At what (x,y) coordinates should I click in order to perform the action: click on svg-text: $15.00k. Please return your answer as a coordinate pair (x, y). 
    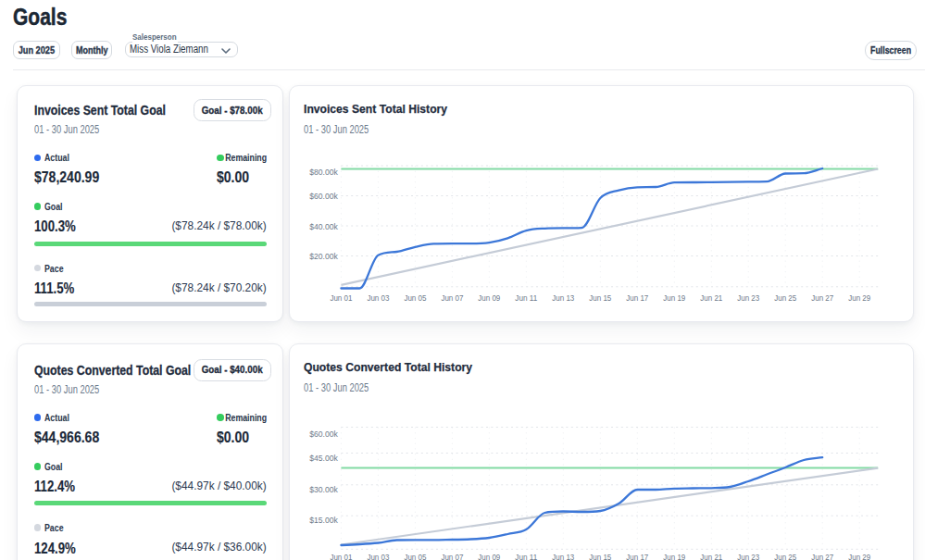
    Looking at the image, I should click on (324, 520).